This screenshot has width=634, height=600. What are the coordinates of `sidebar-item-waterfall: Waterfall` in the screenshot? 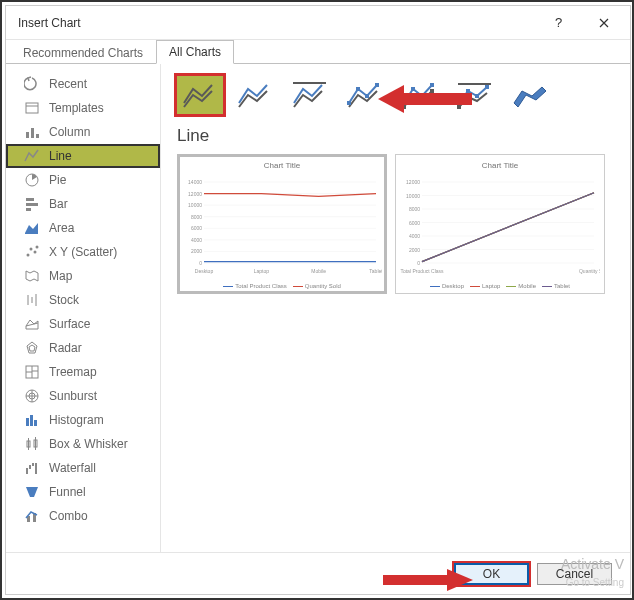 It's located at (83, 468).